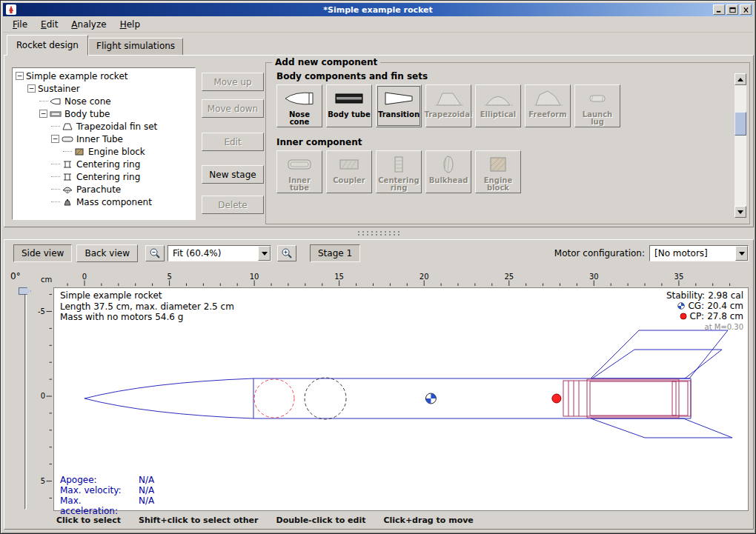 The width and height of the screenshot is (756, 534). I want to click on stability-label: Stability:, so click(686, 296).